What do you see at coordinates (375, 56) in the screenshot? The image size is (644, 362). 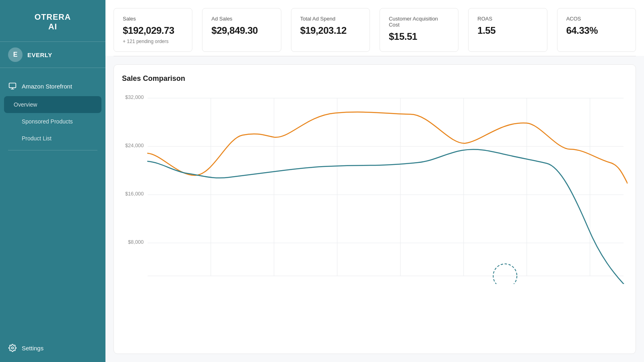 I see `section-divider` at bounding box center [375, 56].